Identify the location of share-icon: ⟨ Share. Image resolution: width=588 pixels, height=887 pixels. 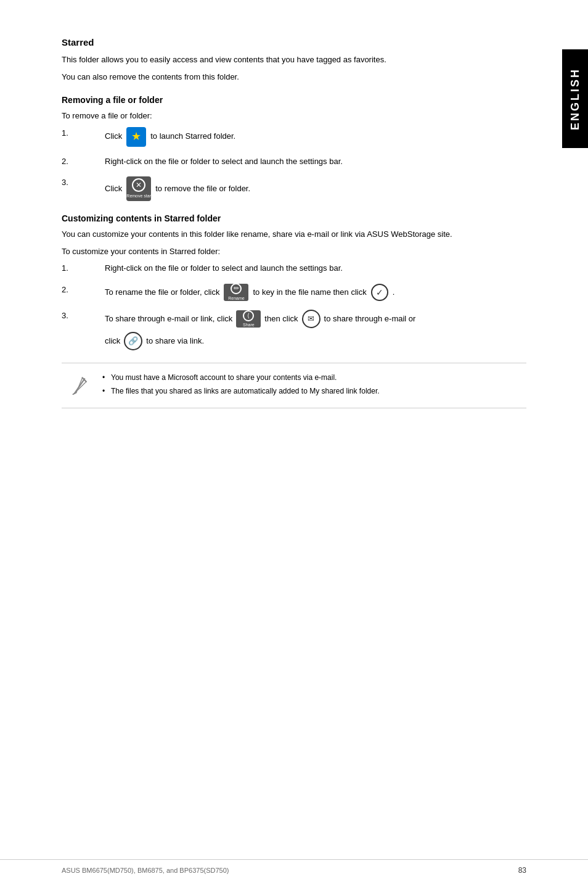
(248, 319).